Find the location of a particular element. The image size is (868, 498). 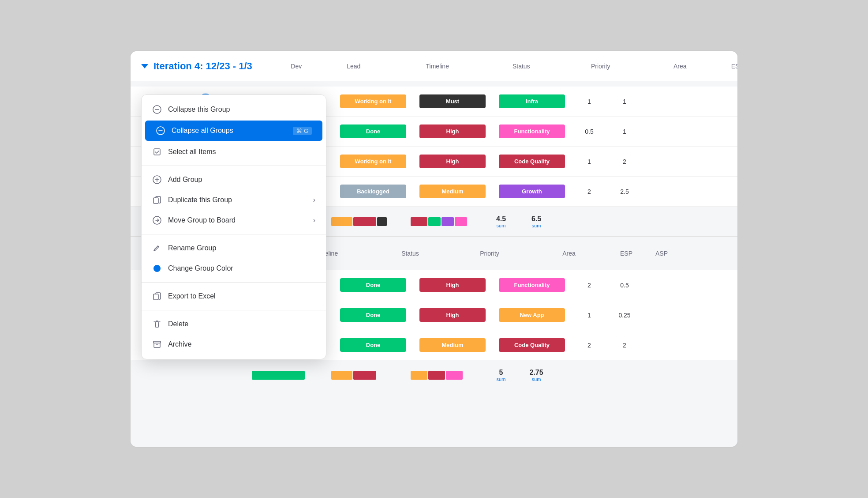

column-headers: Dev Lead Timeline Status Priority Area E… is located at coordinates (509, 66).